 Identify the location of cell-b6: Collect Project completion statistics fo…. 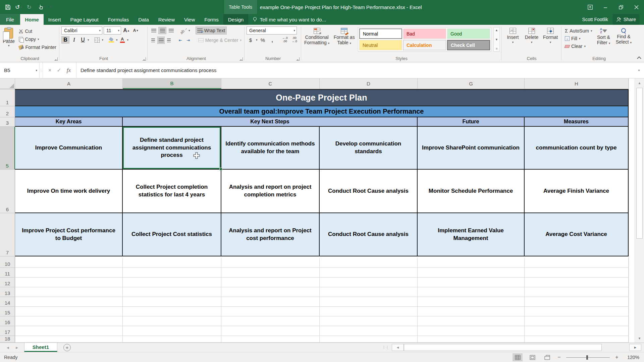
(172, 191).